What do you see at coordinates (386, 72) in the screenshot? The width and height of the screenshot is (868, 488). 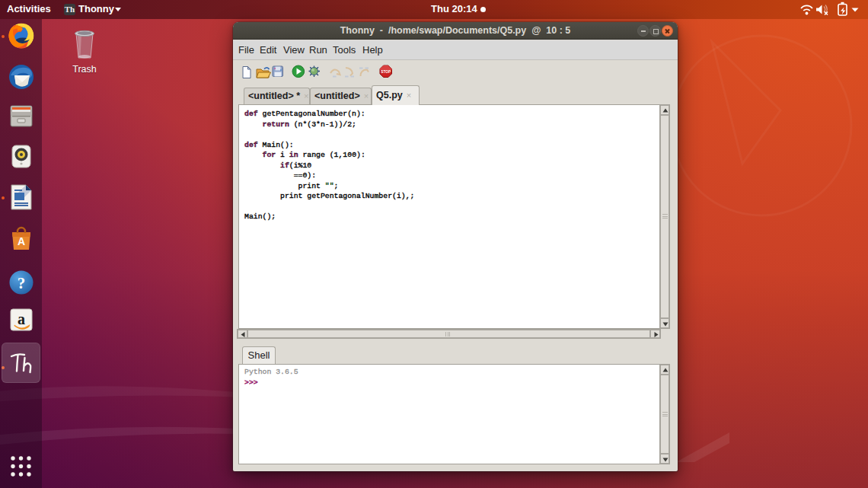 I see `svg-text: STOP` at bounding box center [386, 72].